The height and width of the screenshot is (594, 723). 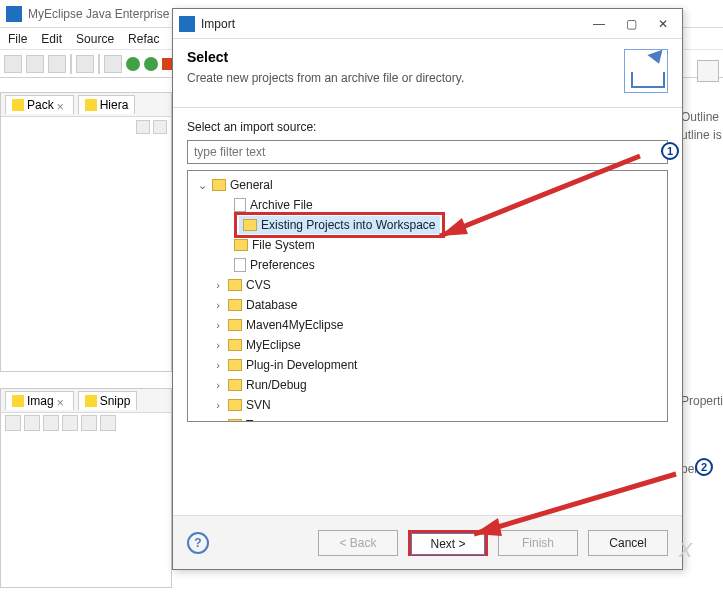 What do you see at coordinates (428, 24) in the screenshot?
I see `dialog-titlebar: Import — ▢ ✕` at bounding box center [428, 24].